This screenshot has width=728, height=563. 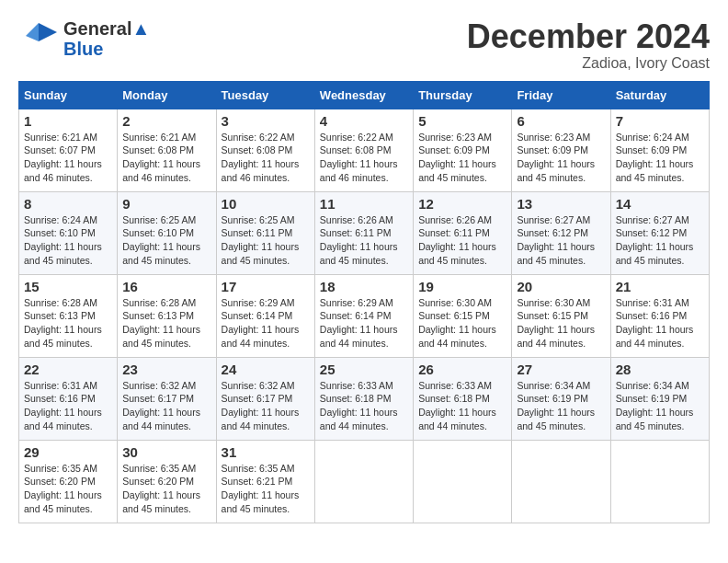 I want to click on day-number: 21, so click(x=660, y=287).